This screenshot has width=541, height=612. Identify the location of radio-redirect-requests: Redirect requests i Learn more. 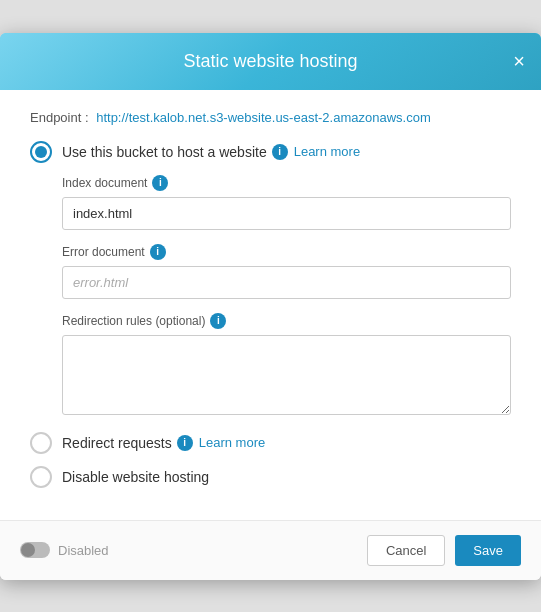
(270, 443).